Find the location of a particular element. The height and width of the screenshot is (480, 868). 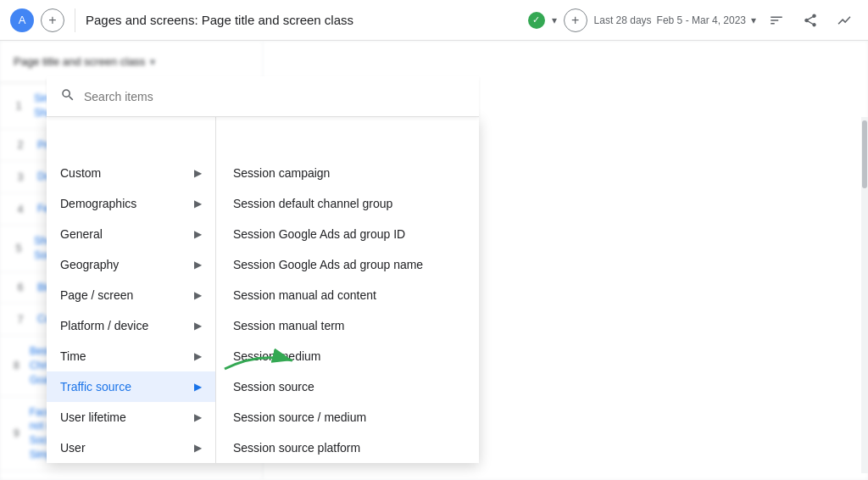

submenu-item-session-campaign: Session campaign is located at coordinates (348, 173).